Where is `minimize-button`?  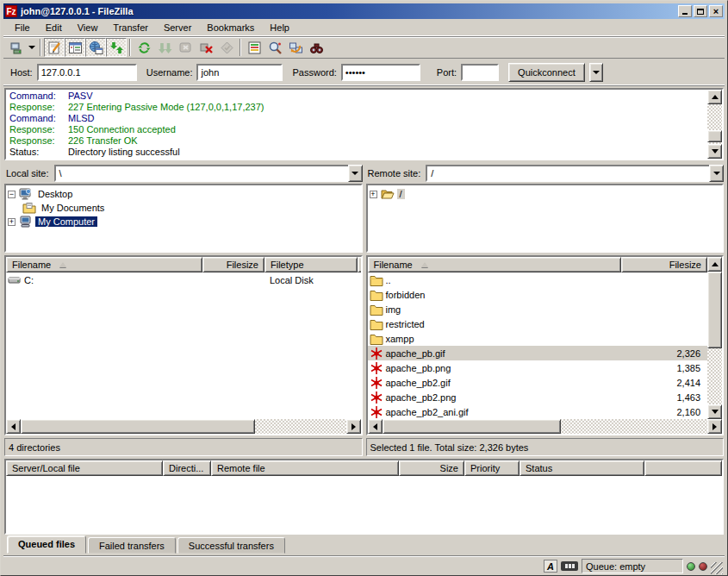 minimize-button is located at coordinates (685, 11).